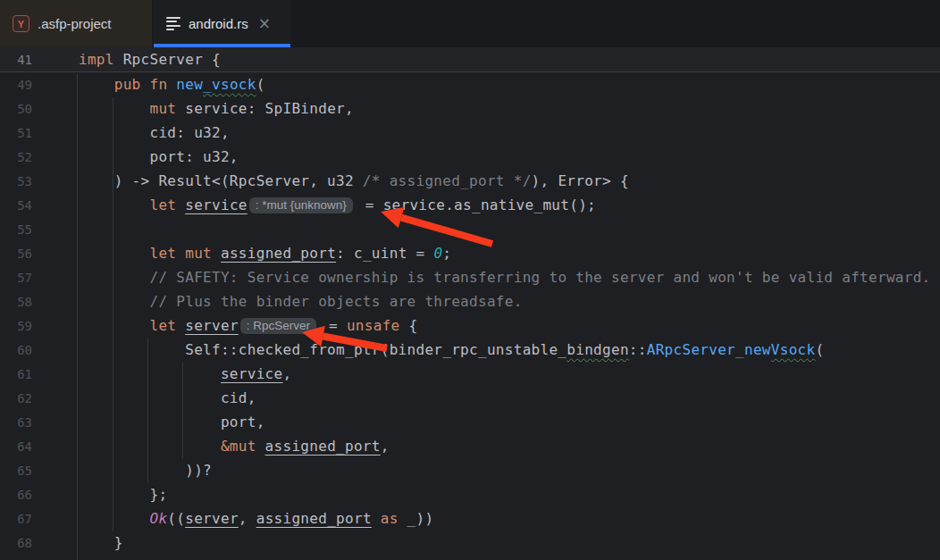 The height and width of the screenshot is (560, 940). Describe the element at coordinates (470, 205) in the screenshot. I see `code-line: 54 let service: *mut {unknown} = service…` at that location.